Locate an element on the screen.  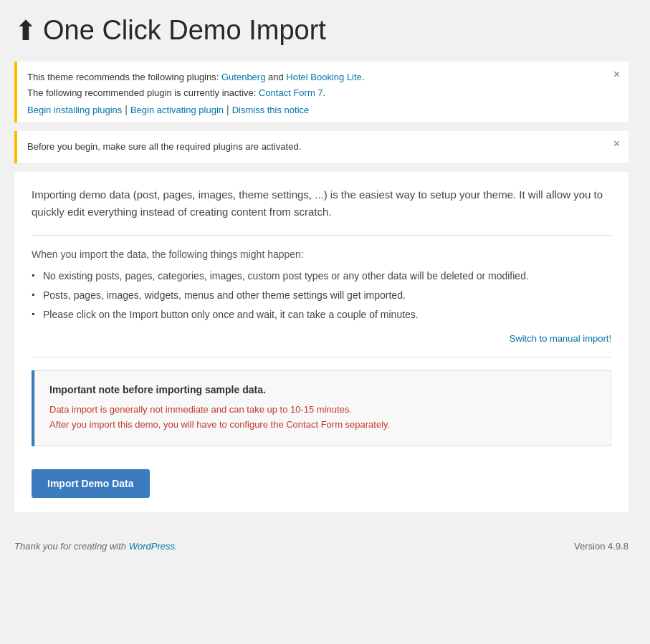
footer-version: Version 4.9.8 is located at coordinates (601, 546).